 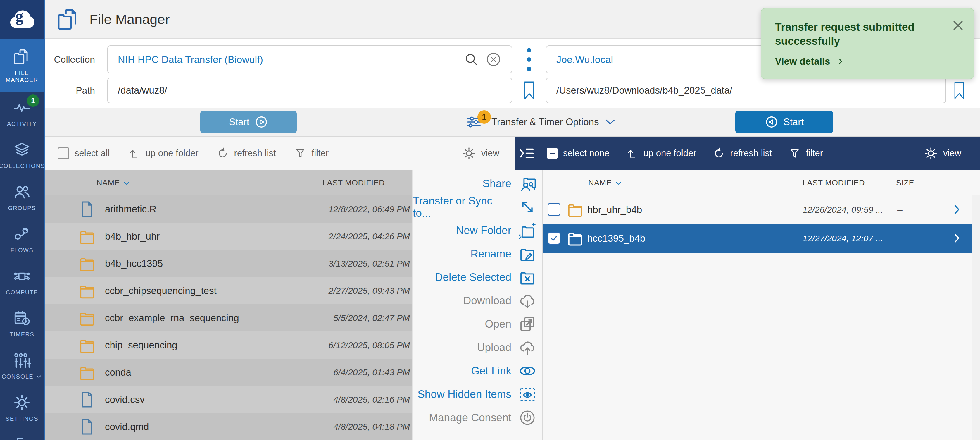 What do you see at coordinates (478, 277) in the screenshot?
I see `menu-item-delete-selected: Delete Selected` at bounding box center [478, 277].